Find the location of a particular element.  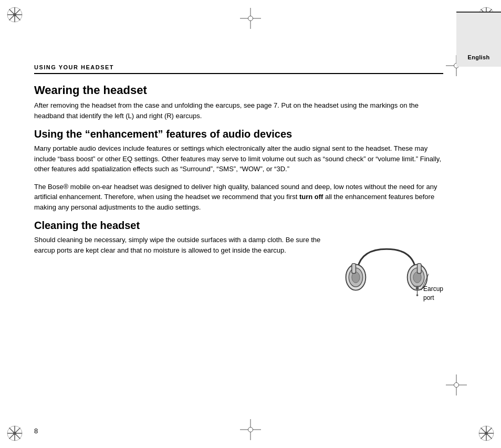

language-tab-label: English is located at coordinates (479, 57).